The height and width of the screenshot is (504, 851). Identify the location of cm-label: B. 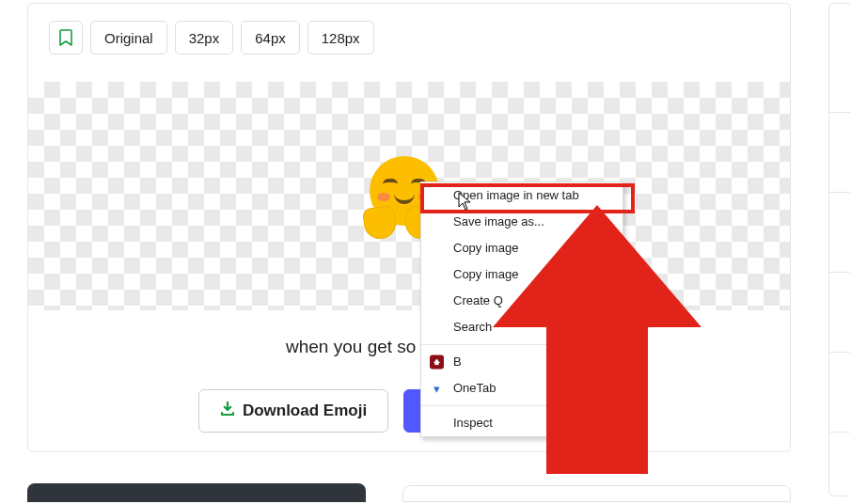
(457, 362).